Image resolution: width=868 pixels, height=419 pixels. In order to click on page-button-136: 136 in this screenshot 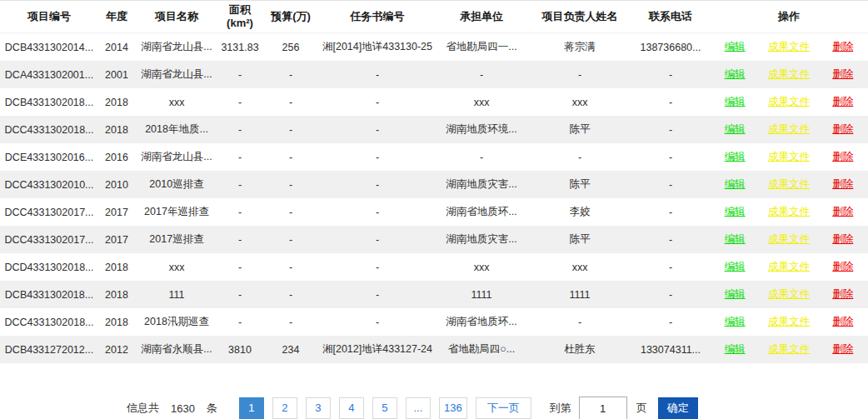, I will do `click(453, 408)`.